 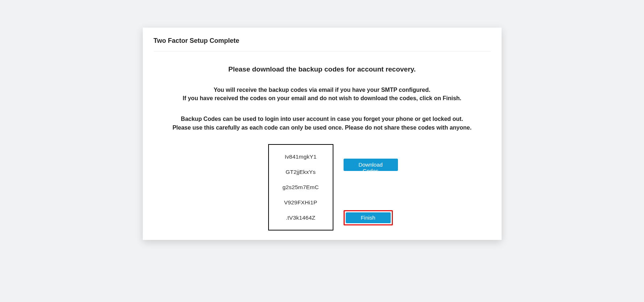 I want to click on info-paragraph-2: Backup Codes can be used to login into u…, so click(x=322, y=123).